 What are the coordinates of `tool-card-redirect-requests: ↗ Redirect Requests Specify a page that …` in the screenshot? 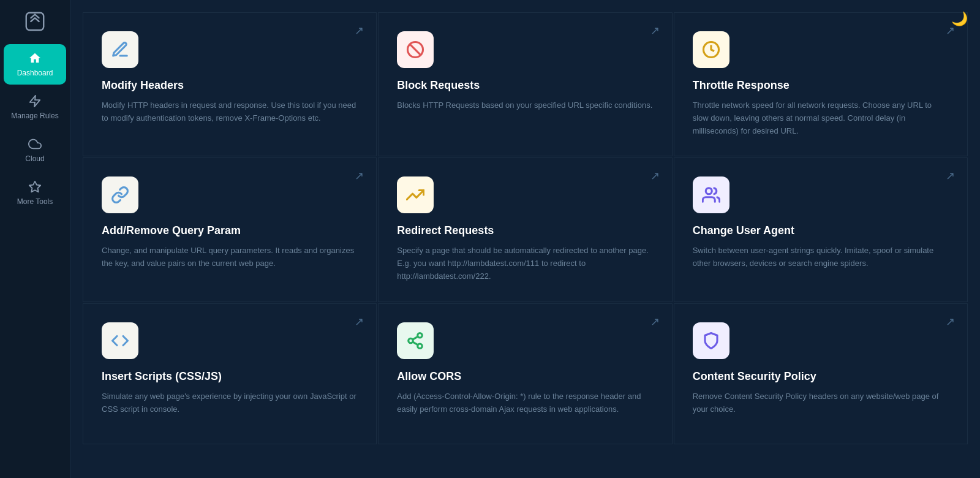 It's located at (525, 229).